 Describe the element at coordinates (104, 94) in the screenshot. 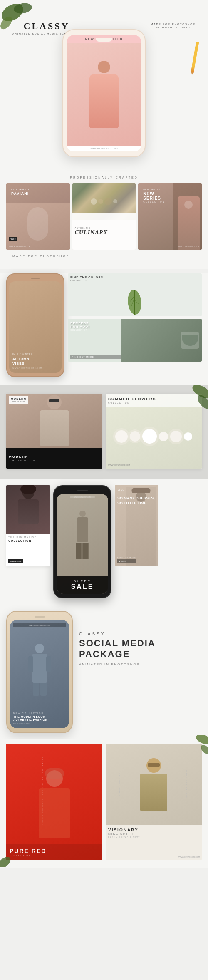

I see `model-image-area` at that location.